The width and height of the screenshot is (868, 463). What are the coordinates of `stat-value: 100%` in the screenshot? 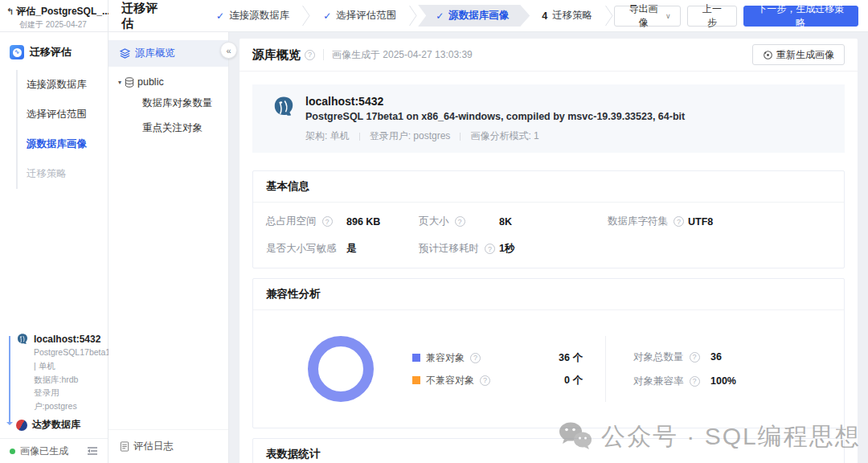 It's located at (723, 381).